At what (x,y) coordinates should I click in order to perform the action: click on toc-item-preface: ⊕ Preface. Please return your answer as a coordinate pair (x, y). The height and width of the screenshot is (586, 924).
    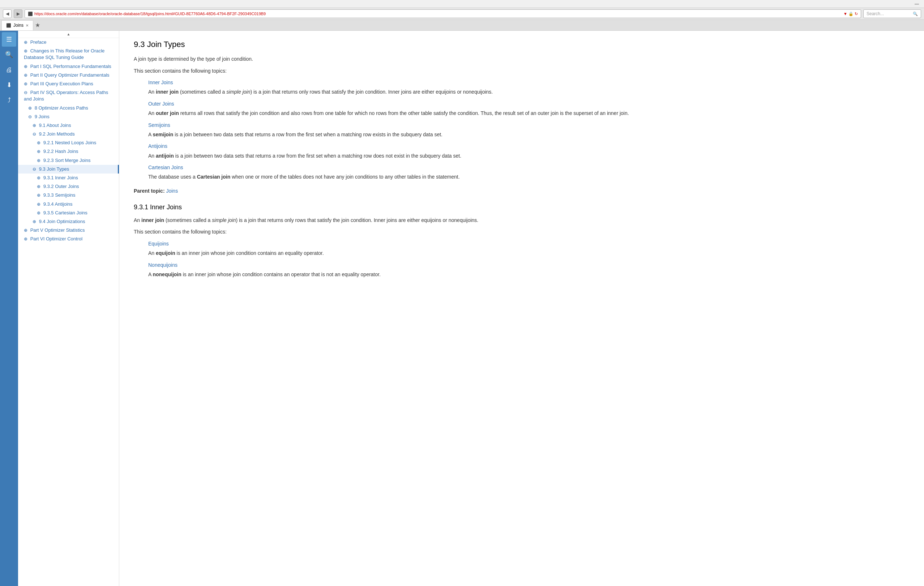
    Looking at the image, I should click on (68, 42).